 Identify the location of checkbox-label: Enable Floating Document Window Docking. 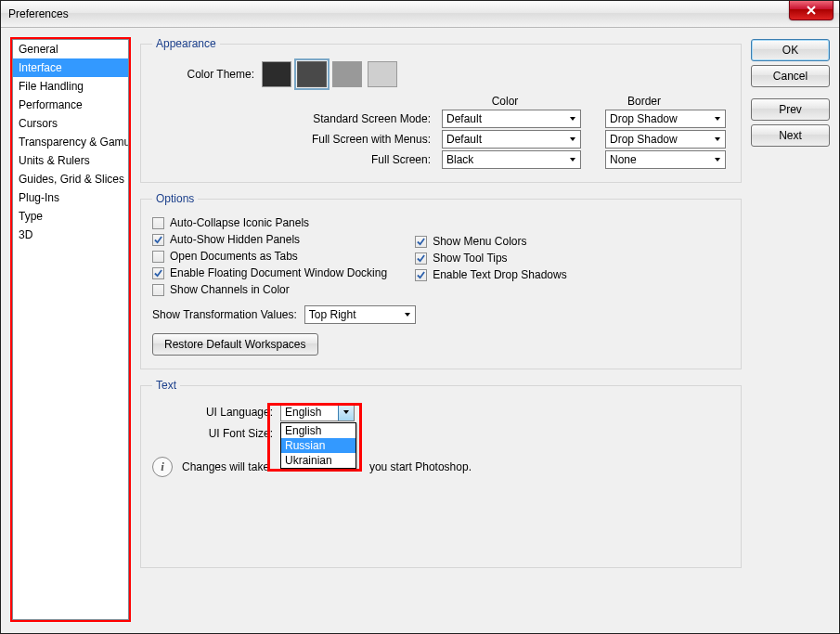
(278, 273).